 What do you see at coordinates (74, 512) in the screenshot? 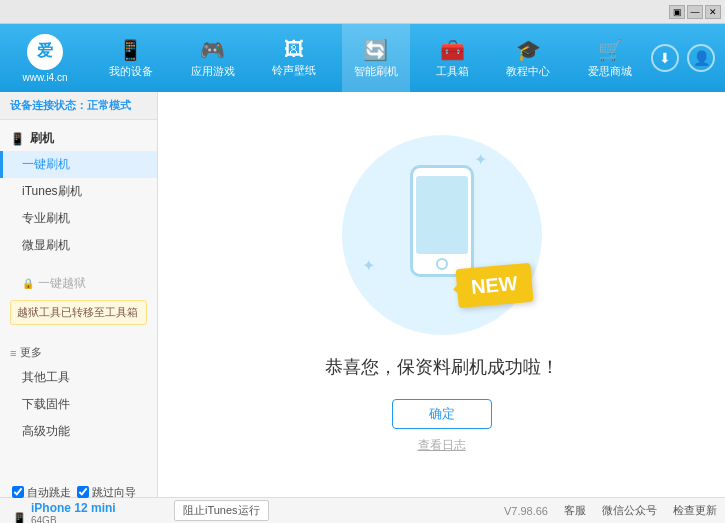
I see `device-info: iPhone 12 mini 64GB Down-12mini-13.1` at bounding box center [74, 512].